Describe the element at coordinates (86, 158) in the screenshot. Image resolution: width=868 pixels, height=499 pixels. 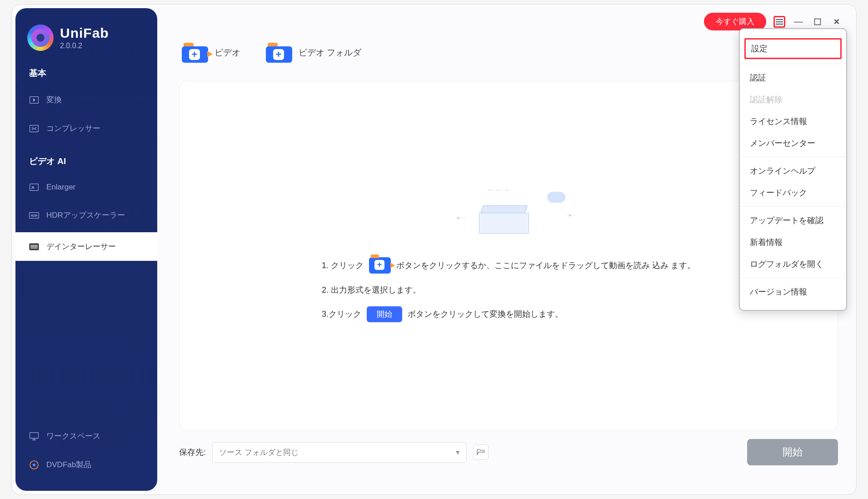
I see `sidebar-section-ai: ビデオ AI` at that location.